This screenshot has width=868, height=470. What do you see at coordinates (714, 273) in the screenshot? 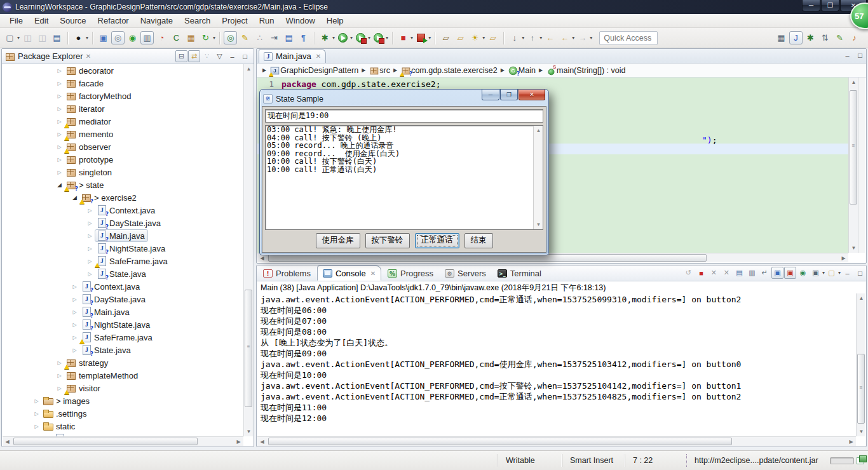
I see `remove-launch-icon: ✕` at bounding box center [714, 273].